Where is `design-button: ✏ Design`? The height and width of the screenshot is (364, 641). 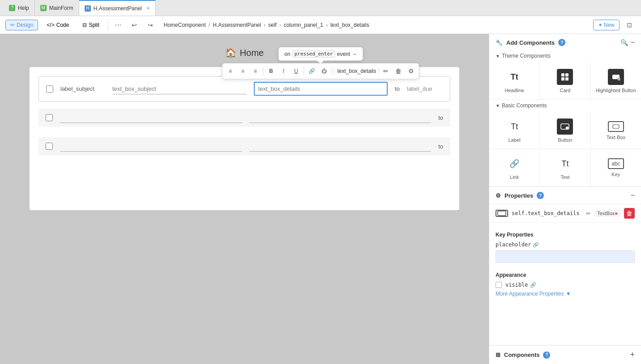
design-button: ✏ Design is located at coordinates (21, 25).